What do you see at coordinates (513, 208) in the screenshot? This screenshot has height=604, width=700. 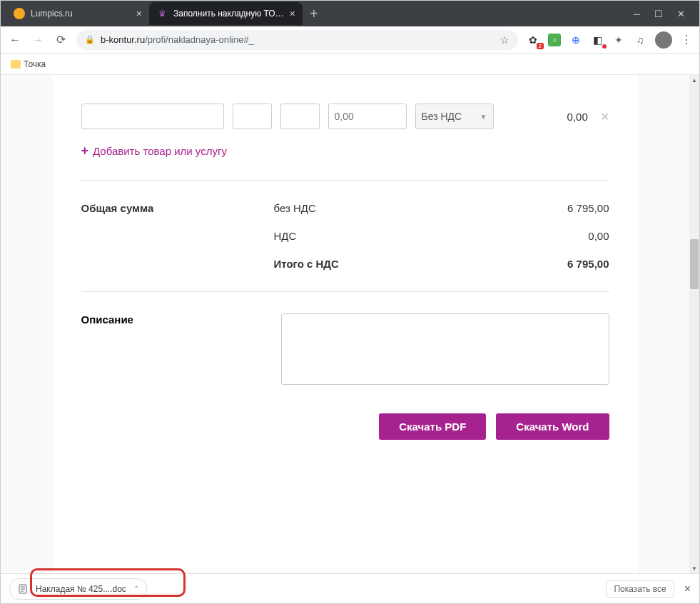 I see `totals-row1-value: 6 795,00` at bounding box center [513, 208].